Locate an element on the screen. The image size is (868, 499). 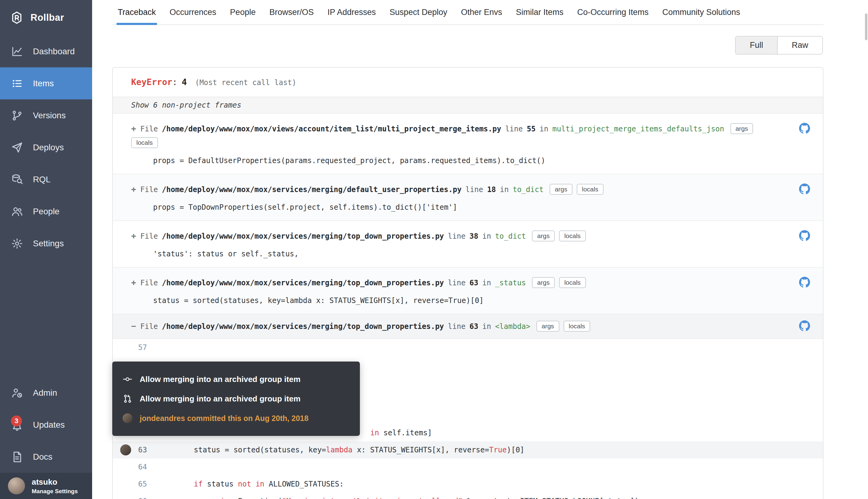
exception-header: KeyError:4 (Most recent call last) is located at coordinates (468, 82).